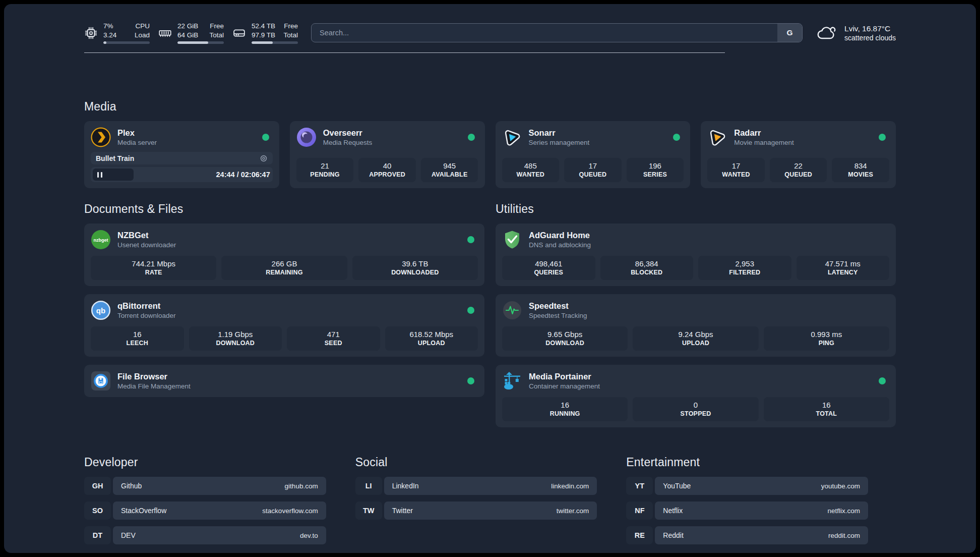  Describe the element at coordinates (301, 486) in the screenshot. I see `bookmark-url: github.com` at that location.